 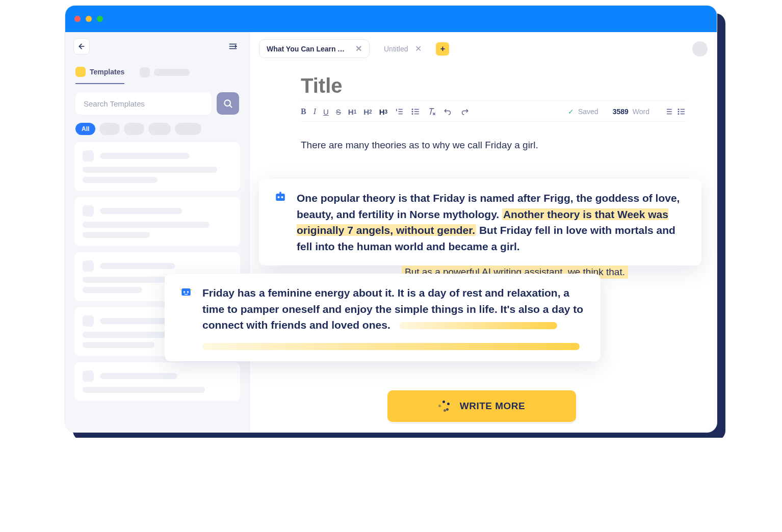 I want to click on word-count-value: 3589, so click(x=621, y=112).